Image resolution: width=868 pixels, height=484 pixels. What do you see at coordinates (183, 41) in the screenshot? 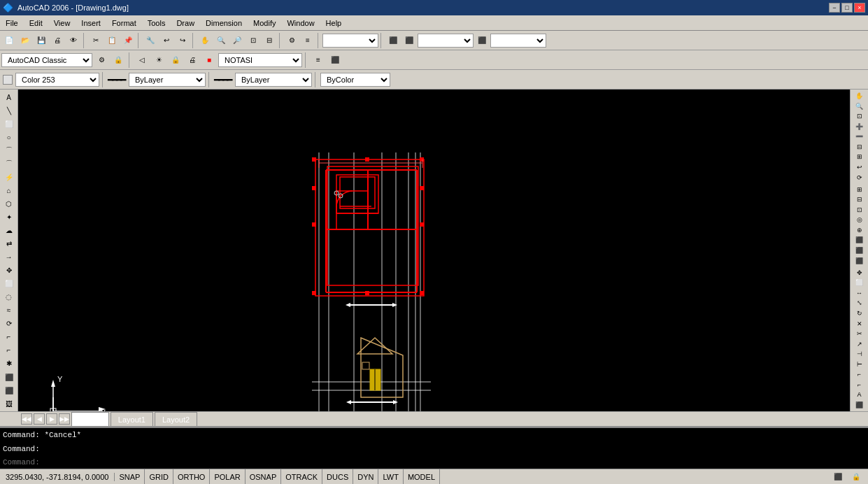
I see `redo-button: ↪` at bounding box center [183, 41].